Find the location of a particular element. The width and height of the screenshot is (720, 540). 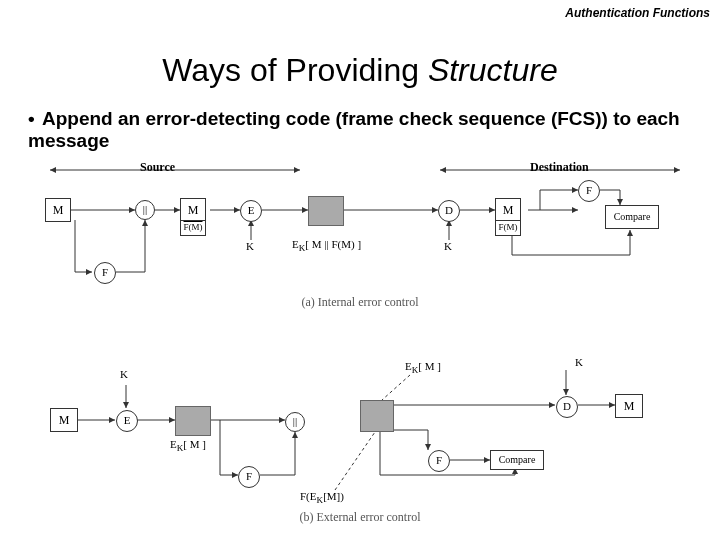

box-fm-dest: F(M) is located at coordinates (508, 228).